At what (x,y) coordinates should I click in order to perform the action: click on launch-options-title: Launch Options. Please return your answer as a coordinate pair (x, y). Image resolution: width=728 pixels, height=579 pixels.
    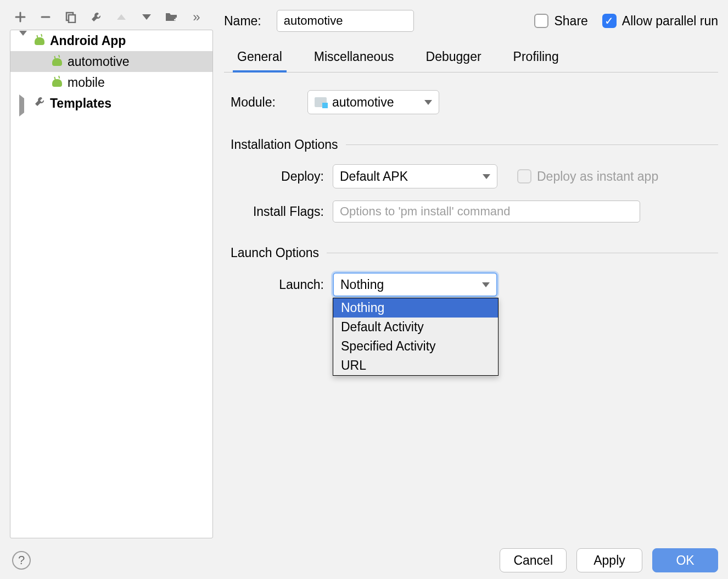
    Looking at the image, I should click on (275, 253).